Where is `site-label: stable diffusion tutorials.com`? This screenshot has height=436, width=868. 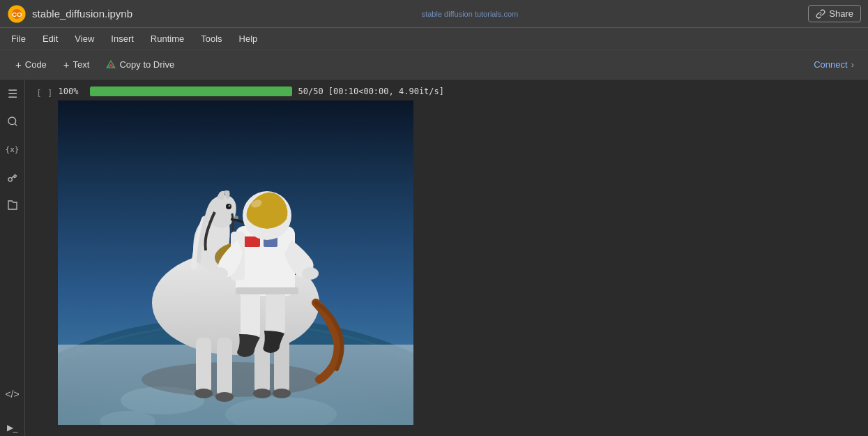
site-label: stable diffusion tutorials.com is located at coordinates (615, 14).